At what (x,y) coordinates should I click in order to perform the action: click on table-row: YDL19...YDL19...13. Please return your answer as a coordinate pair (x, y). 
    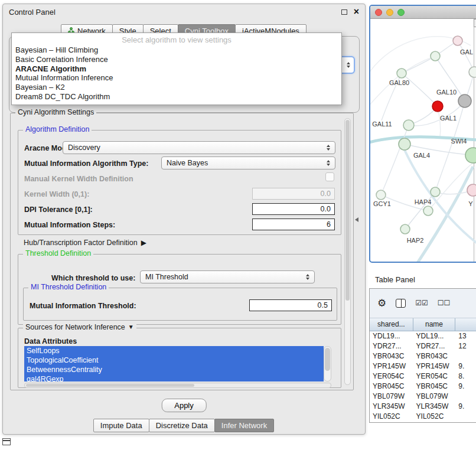
    Looking at the image, I should click on (423, 337).